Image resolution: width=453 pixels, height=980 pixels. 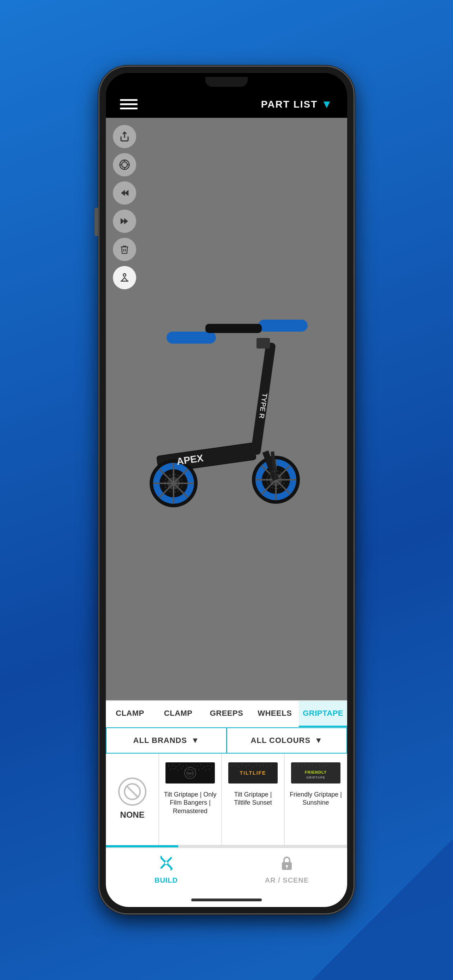 I want to click on product-tilt-tiltlife: TILTLIFE Tilt Griptape | Tiltlife Sunset, so click(x=253, y=800).